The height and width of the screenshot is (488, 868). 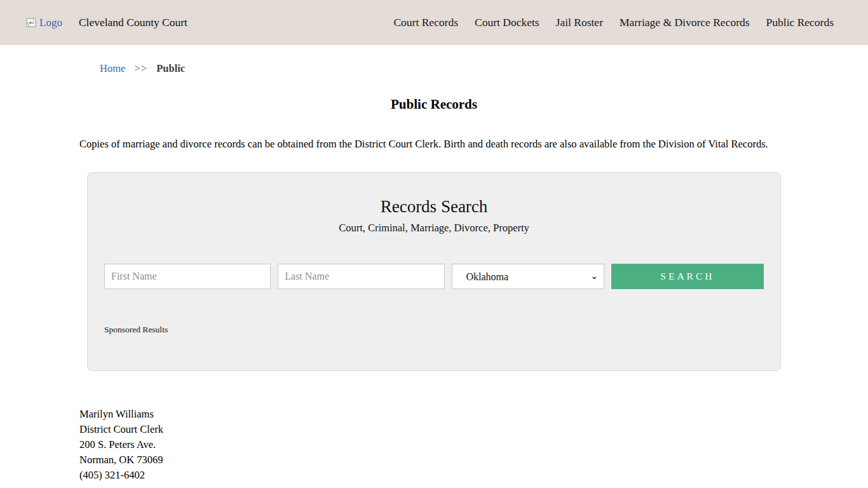 I want to click on nav-court-records: Court Records, so click(x=426, y=23).